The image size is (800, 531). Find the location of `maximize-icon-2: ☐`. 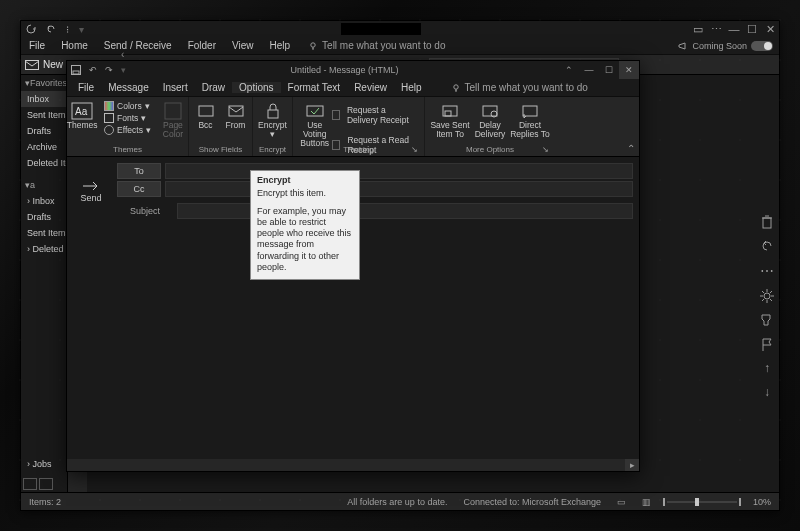

maximize-icon-2: ☐ is located at coordinates (609, 70).